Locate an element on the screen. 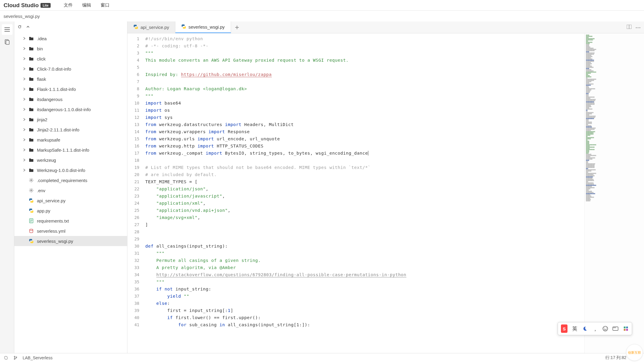 This screenshot has height=362, width=644. tree-item: jinja2 is located at coordinates (71, 119).